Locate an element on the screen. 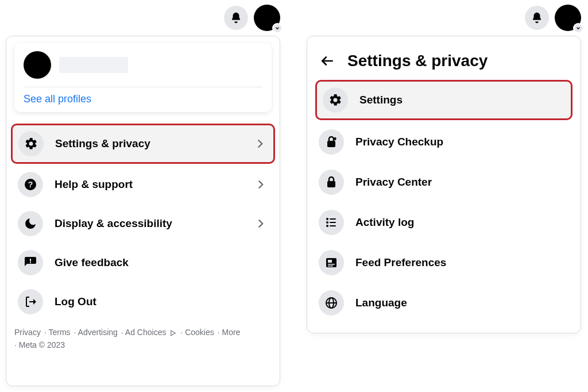  menu-item-label: Give feedback is located at coordinates (161, 263).